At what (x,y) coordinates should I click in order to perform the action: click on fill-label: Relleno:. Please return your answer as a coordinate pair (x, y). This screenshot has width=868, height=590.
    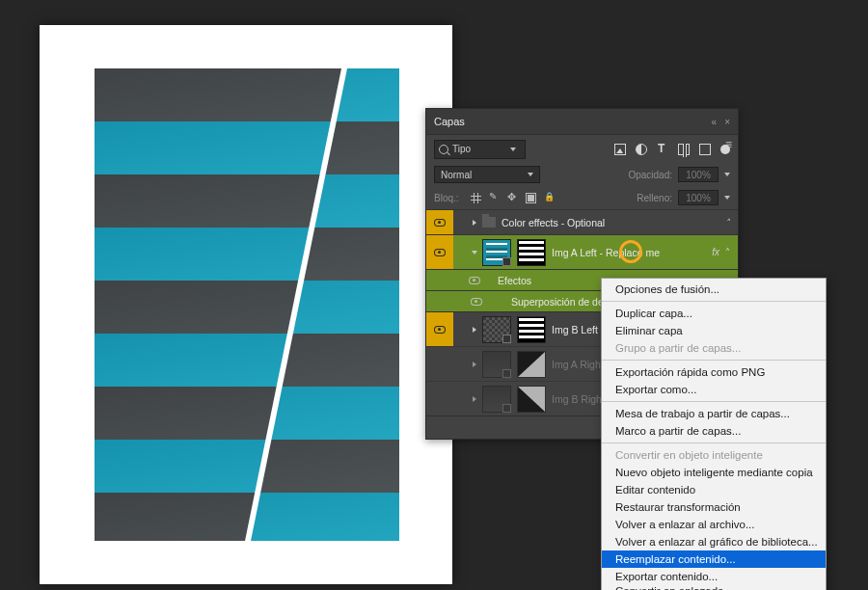
    Looking at the image, I should click on (654, 199).